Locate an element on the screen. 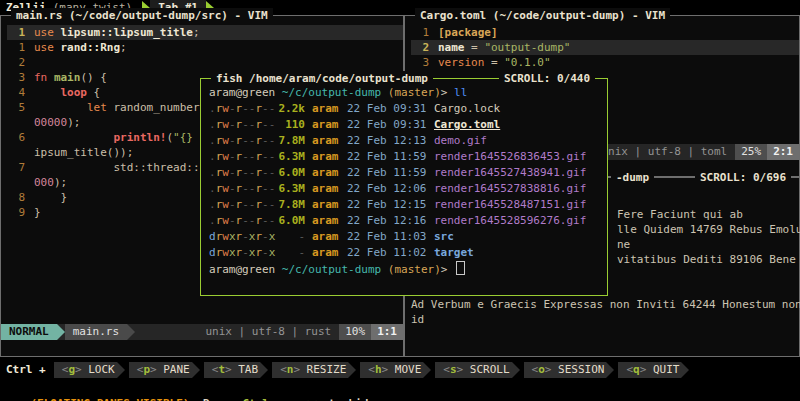  code-line: 1[package] is located at coordinates (605, 32).